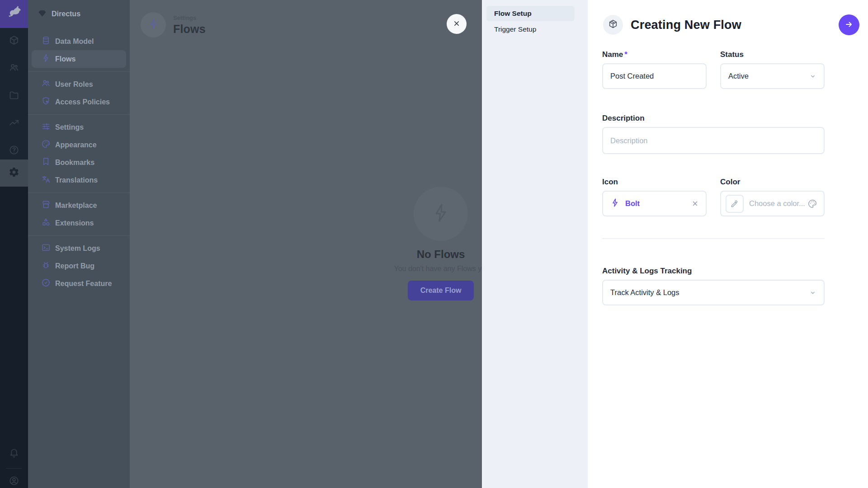 The image size is (868, 488). Describe the element at coordinates (626, 54) in the screenshot. I see `required-marker: *` at that location.